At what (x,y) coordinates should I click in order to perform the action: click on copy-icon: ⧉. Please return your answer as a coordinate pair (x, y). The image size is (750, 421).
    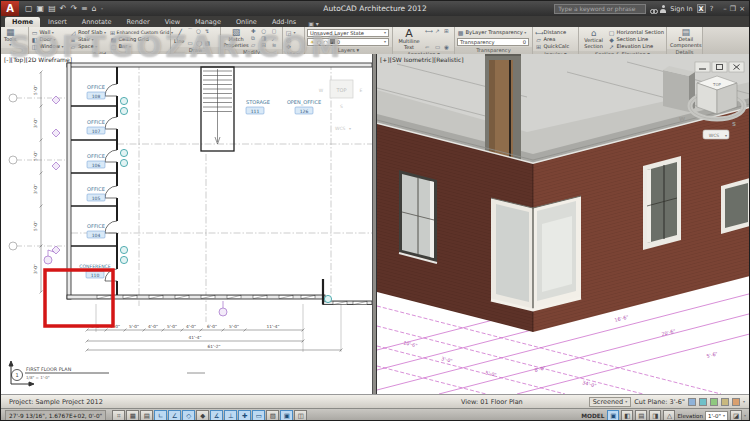
    Looking at the image, I should click on (255, 38).